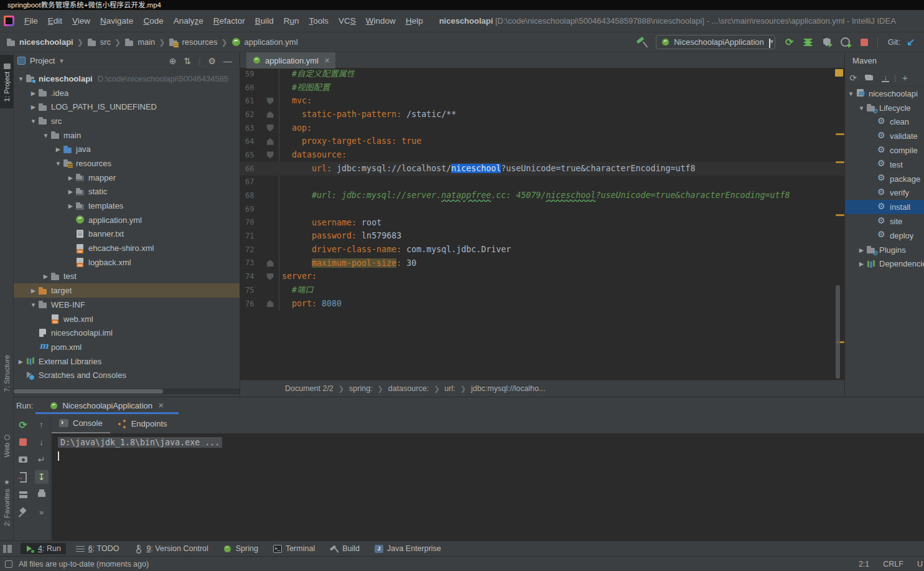  I want to click on maven-item-test: test, so click(885, 164).